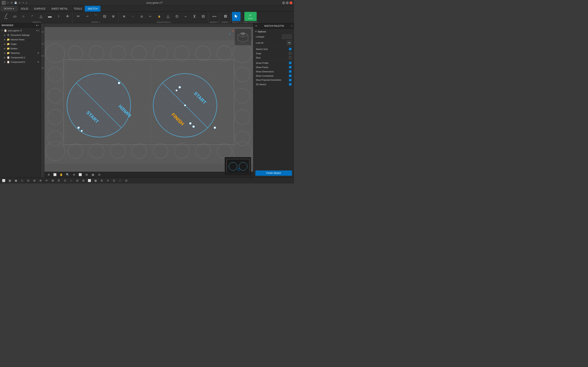  What do you see at coordinates (289, 43) in the screenshot?
I see `look-at-button: 📷` at bounding box center [289, 43].